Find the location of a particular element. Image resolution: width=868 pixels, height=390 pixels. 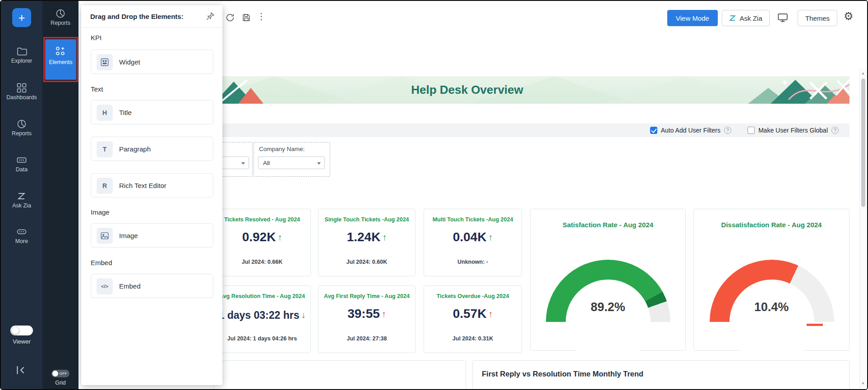

kpi-title: Avg Resolution Time - Aug 2024 is located at coordinates (262, 296).